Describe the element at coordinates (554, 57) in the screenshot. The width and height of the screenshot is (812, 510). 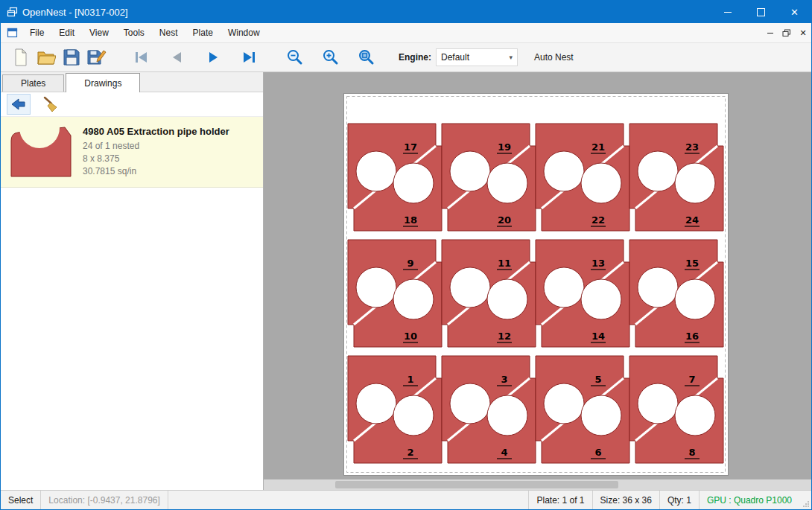
I see `auto-nest-button: Auto Nest` at that location.